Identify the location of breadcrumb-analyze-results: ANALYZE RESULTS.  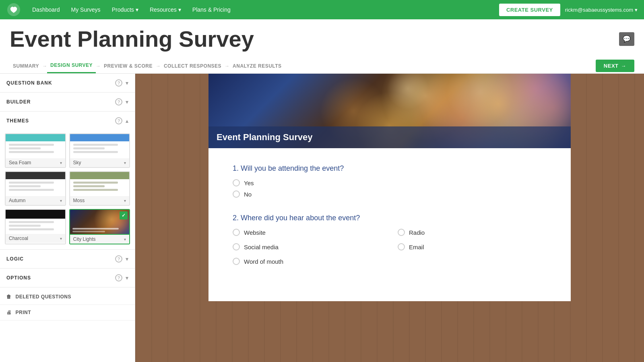
(257, 66).